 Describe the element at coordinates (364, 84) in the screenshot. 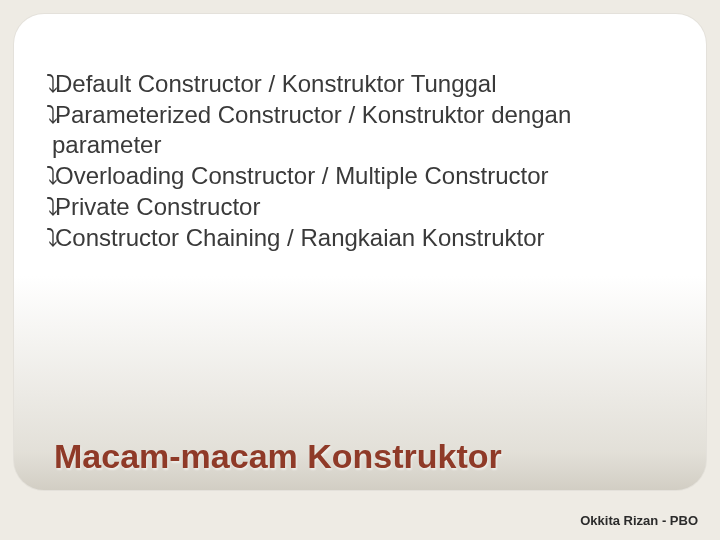

I see `list-item: ⤵Default Constructor / Konstruktor Tungg…` at that location.